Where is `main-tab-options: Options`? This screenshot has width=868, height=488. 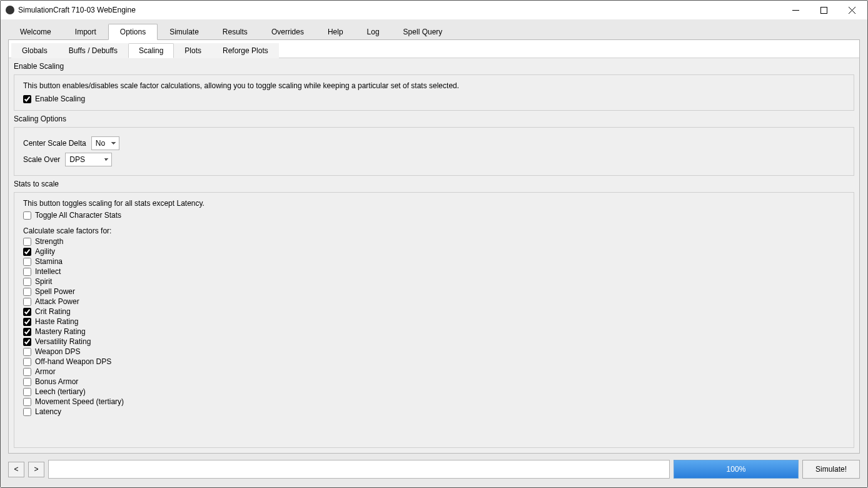
main-tab-options: Options is located at coordinates (133, 32).